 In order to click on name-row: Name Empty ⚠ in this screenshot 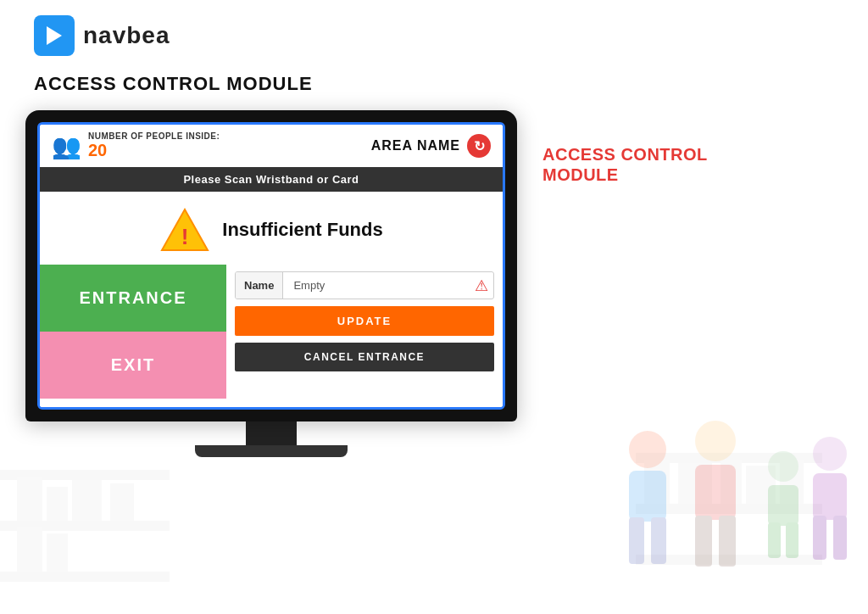, I will do `click(364, 285)`.